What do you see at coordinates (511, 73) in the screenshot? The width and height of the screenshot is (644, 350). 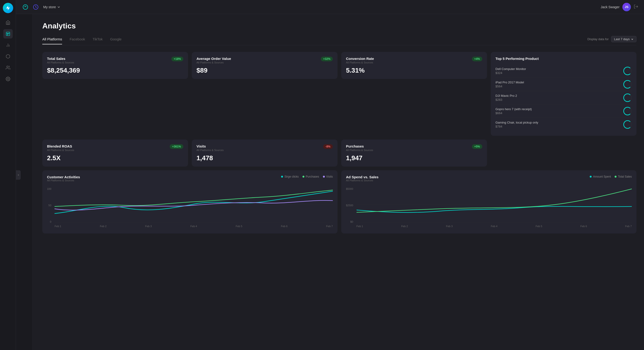 I see `top5-item-1-price: $324` at bounding box center [511, 73].